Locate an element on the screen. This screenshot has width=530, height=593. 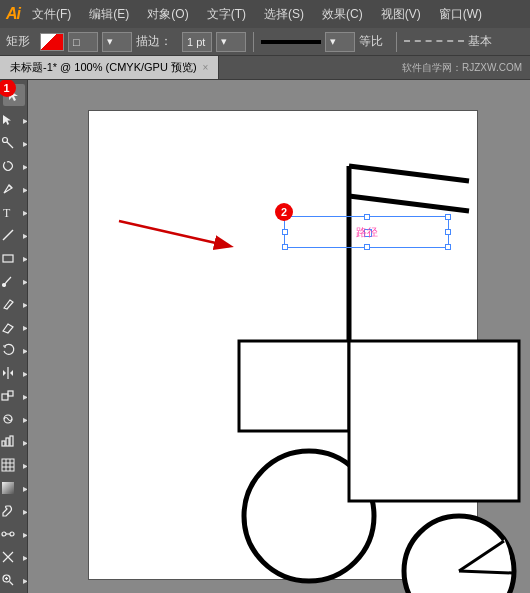
stroke-box-control: □ is located at coordinates (83, 42).